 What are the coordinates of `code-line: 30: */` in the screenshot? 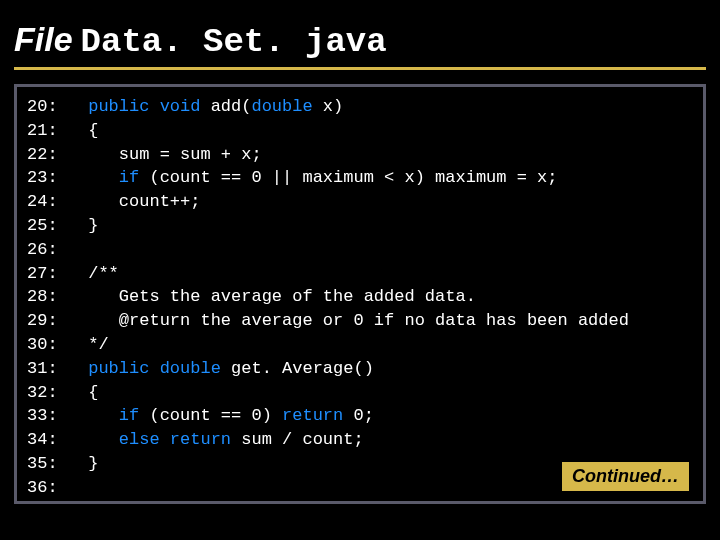 It's located at (360, 345).